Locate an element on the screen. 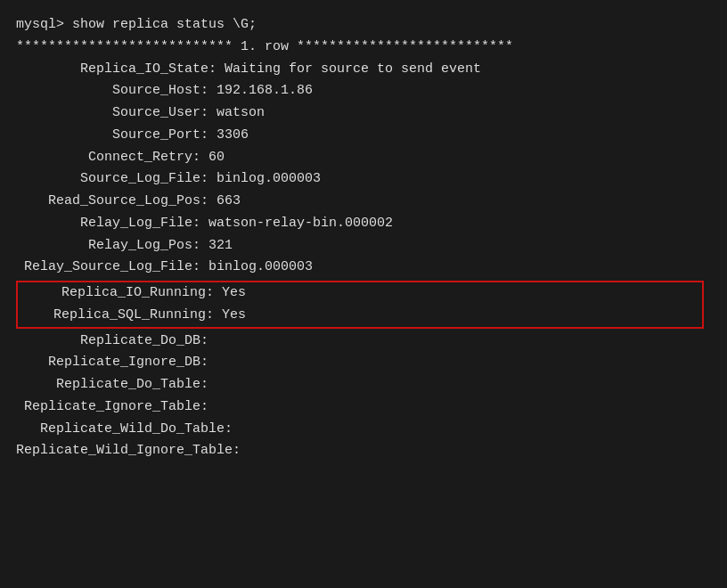 Image resolution: width=727 pixels, height=588 pixels. highlighted-row: Replica_IO_Running: Yes is located at coordinates (360, 294).